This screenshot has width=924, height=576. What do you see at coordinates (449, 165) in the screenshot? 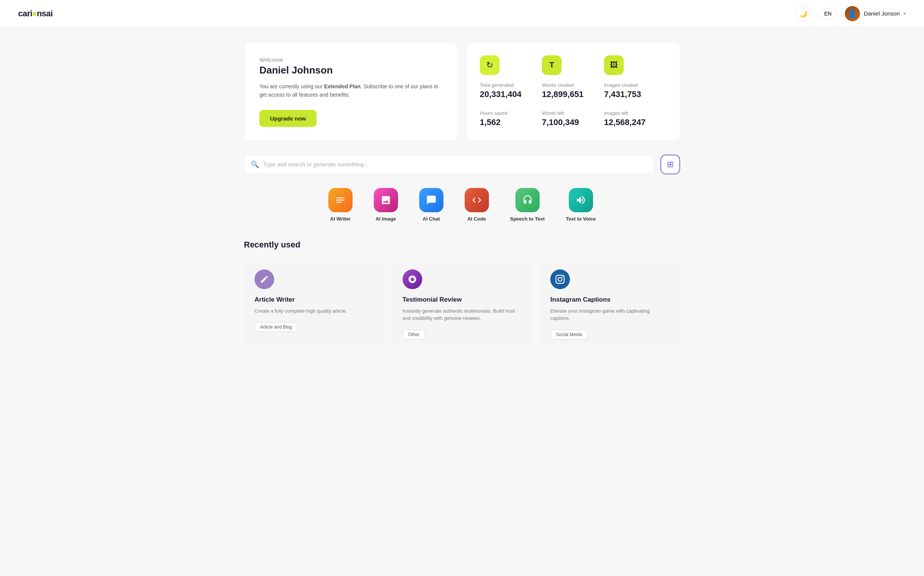
I see `search-wrapper: 🔍` at bounding box center [449, 165].